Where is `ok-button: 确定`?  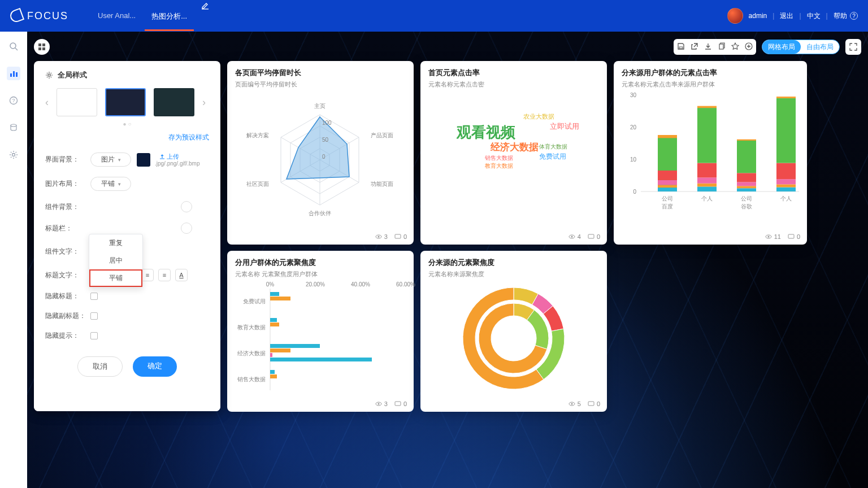
ok-button: 确定 is located at coordinates (155, 367).